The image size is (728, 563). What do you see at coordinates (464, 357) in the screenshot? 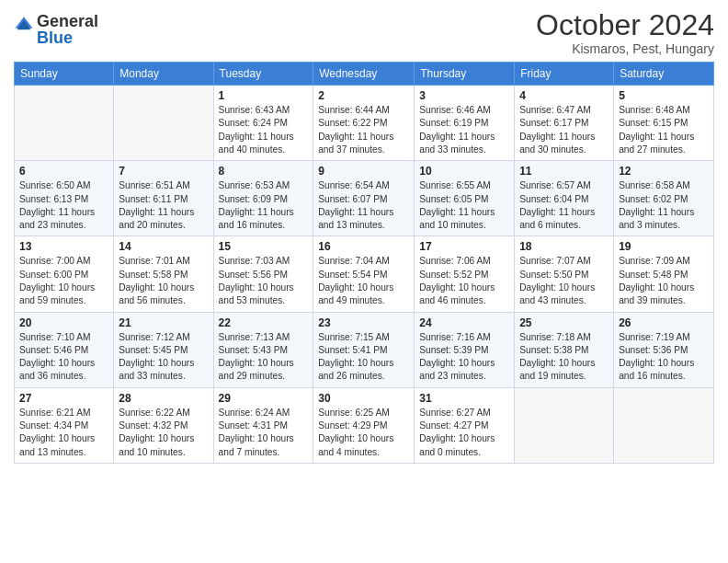
I see `day-info: Sunrise: 7:16 AM Sunset: 5:39 PM Dayligh…` at bounding box center [464, 357].